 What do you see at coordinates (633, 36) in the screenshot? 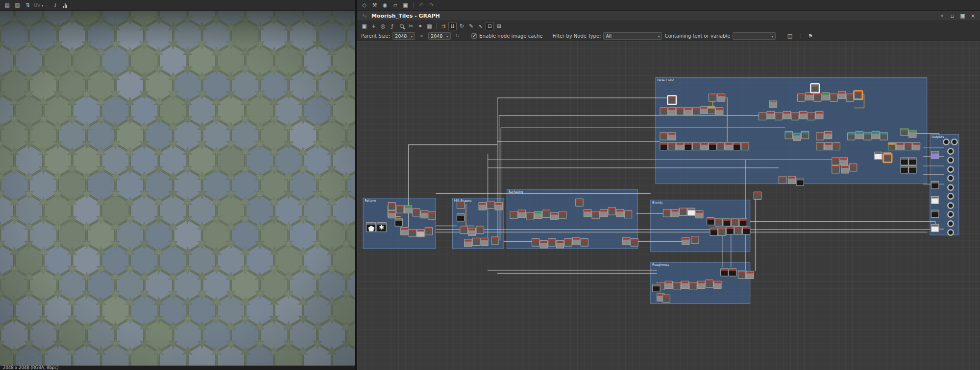
I see `node-type-dropdown: All` at bounding box center [633, 36].